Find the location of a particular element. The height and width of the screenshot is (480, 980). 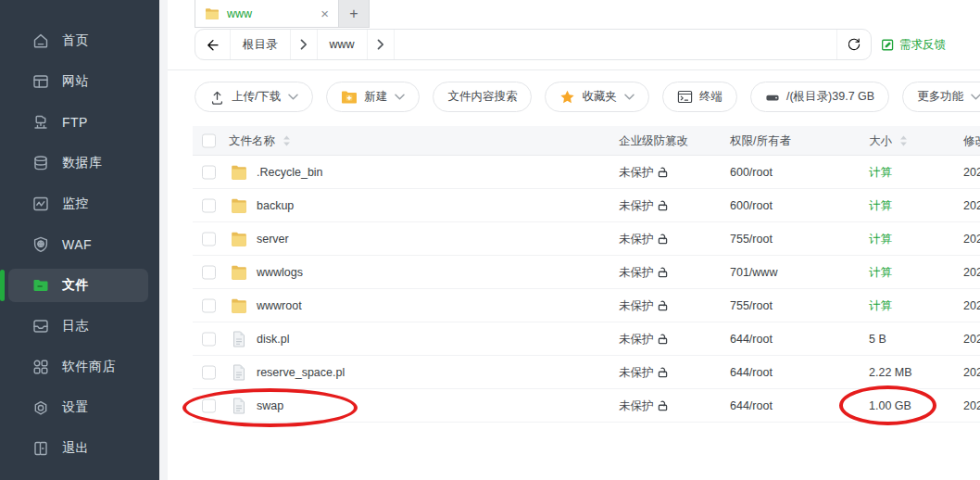

toolbar-button-upload: 上传/下载 is located at coordinates (254, 96).